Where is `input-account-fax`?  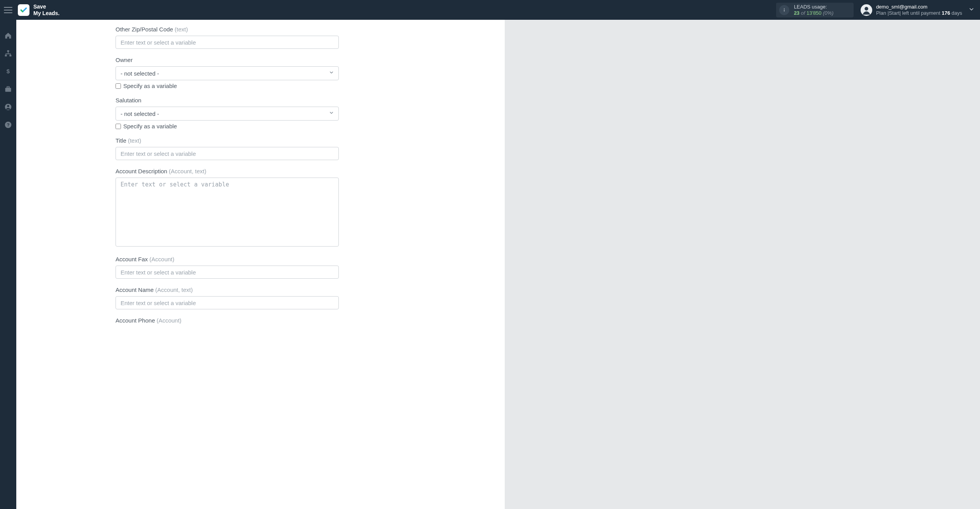 input-account-fax is located at coordinates (227, 272).